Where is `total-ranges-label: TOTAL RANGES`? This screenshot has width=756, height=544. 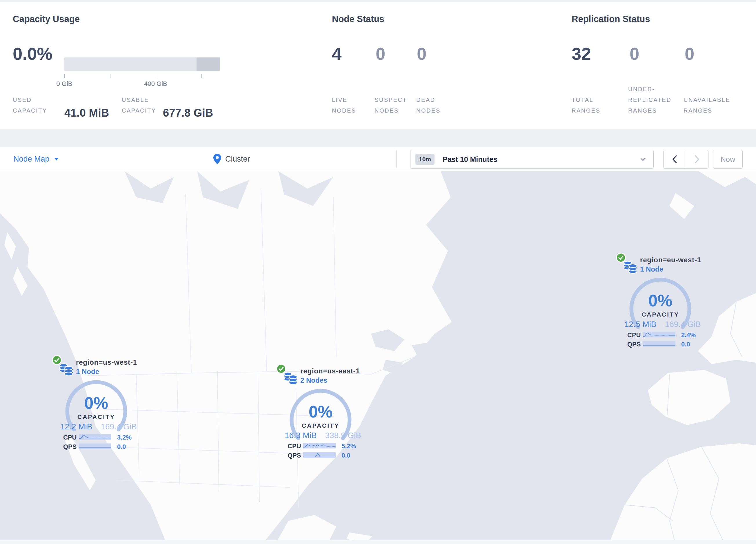 total-ranges-label: TOTAL RANGES is located at coordinates (591, 105).